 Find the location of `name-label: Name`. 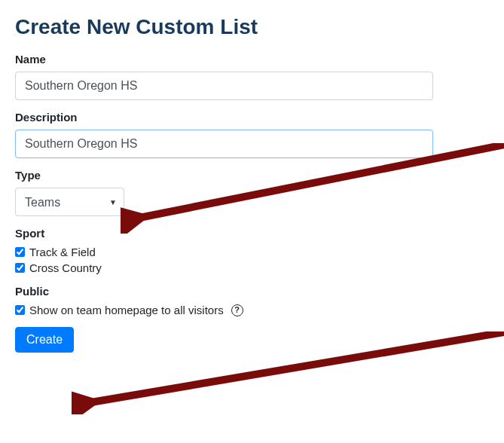

name-label: Name is located at coordinates (252, 59).